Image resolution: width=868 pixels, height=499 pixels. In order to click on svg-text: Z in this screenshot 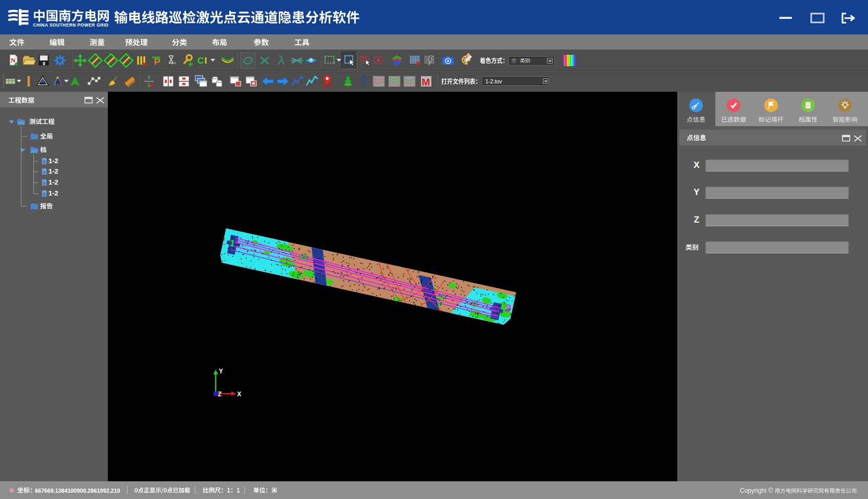, I will do `click(220, 394)`.